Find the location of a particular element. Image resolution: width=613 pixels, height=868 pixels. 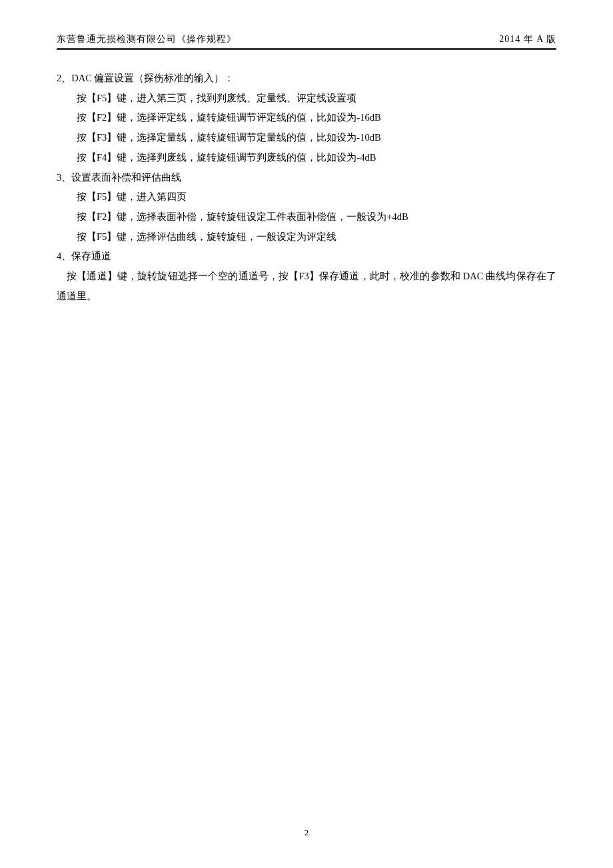

section-3-title: 3、设置表面补偿和评估曲线 is located at coordinates (306, 178).